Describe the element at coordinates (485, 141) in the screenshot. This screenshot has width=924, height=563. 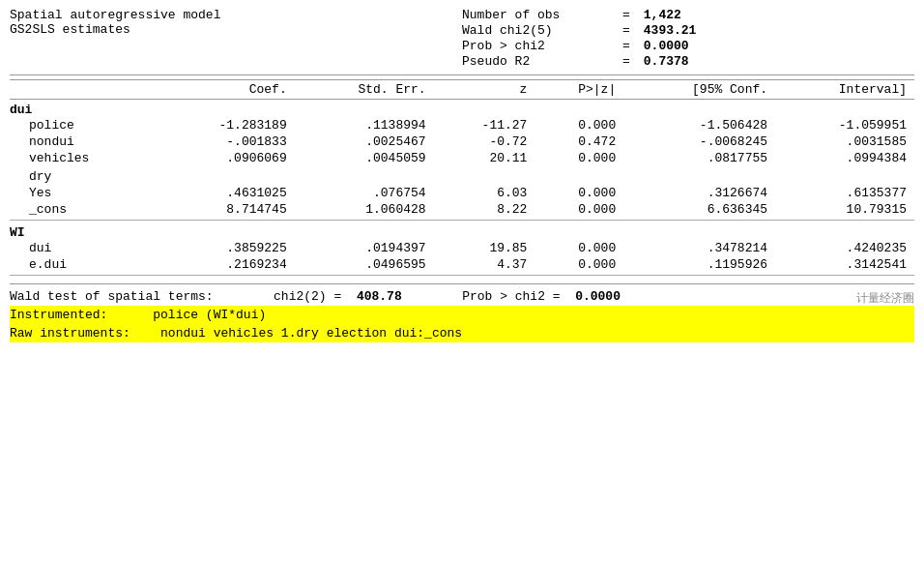
I see `row-z: -0.72` at that location.